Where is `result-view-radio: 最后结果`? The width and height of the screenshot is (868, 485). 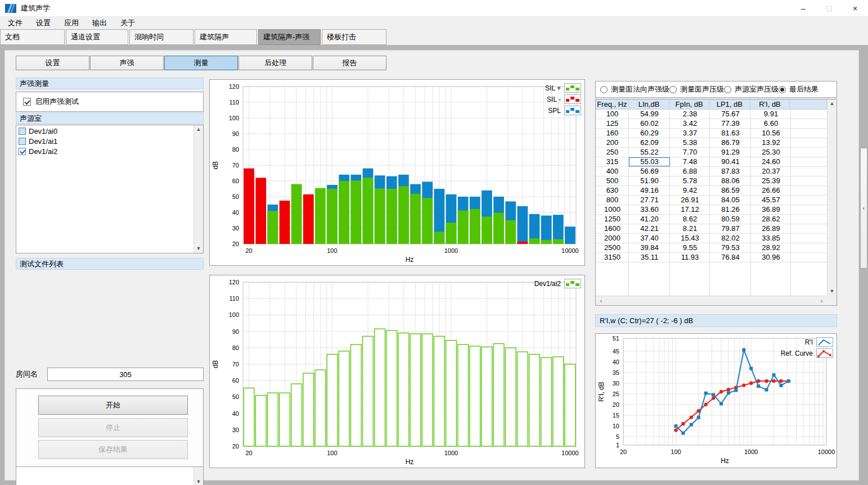 result-view-radio: 最后结果 is located at coordinates (806, 89).